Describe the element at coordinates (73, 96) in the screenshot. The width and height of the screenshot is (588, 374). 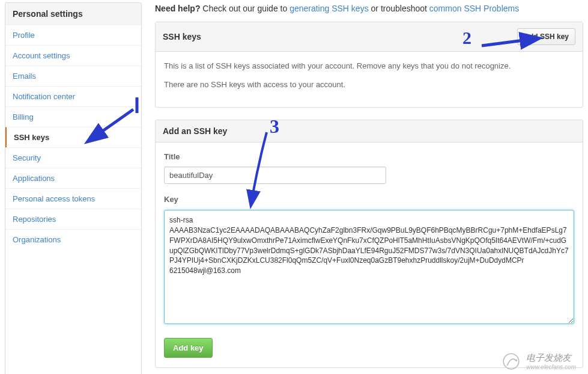
I see `sidebar-item-notification-center: Notification center` at that location.